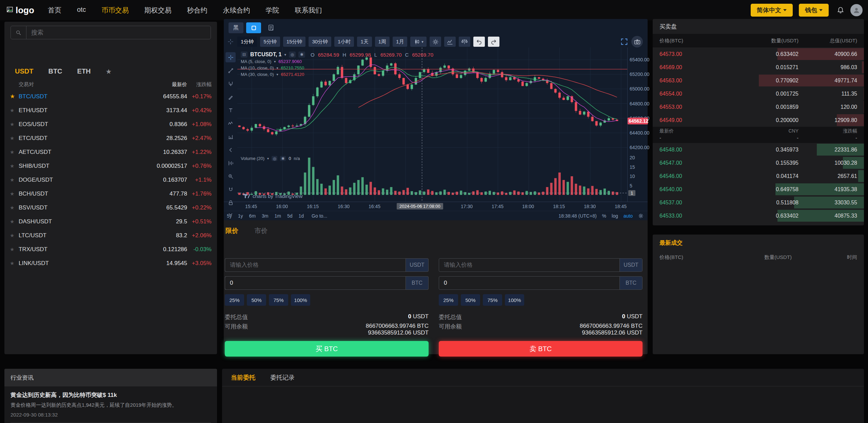 This screenshot has height=423, width=868. What do you see at coordinates (231, 176) in the screenshot?
I see `zoom-in-tool-icon` at bounding box center [231, 176].